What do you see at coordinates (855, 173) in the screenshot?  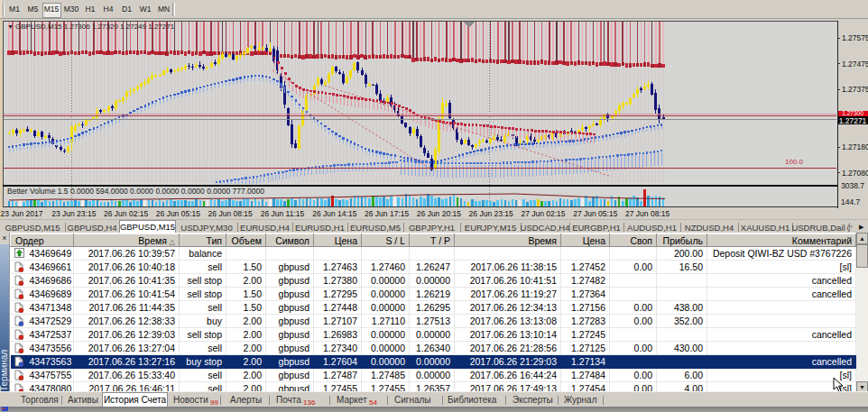 I see `svg-text: 1.27080` at bounding box center [855, 173].